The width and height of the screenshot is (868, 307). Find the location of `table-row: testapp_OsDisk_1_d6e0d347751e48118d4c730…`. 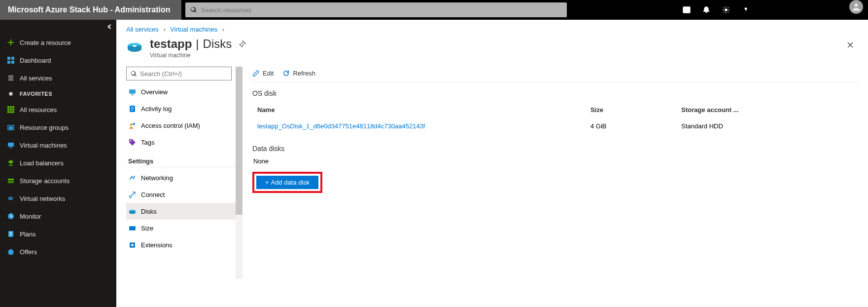

table-row: testapp_OsDisk_1_d6e0d347751e48118d4c730… is located at coordinates (555, 126).